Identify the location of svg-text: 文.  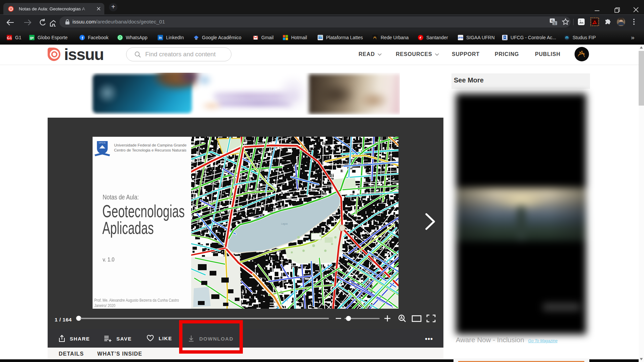
(555, 23).